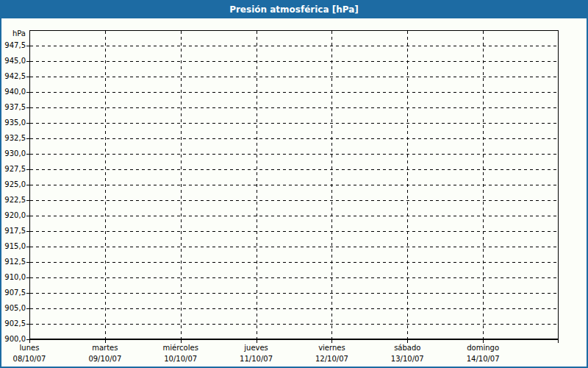  I want to click on x-axis-day-label: martes, so click(105, 348).